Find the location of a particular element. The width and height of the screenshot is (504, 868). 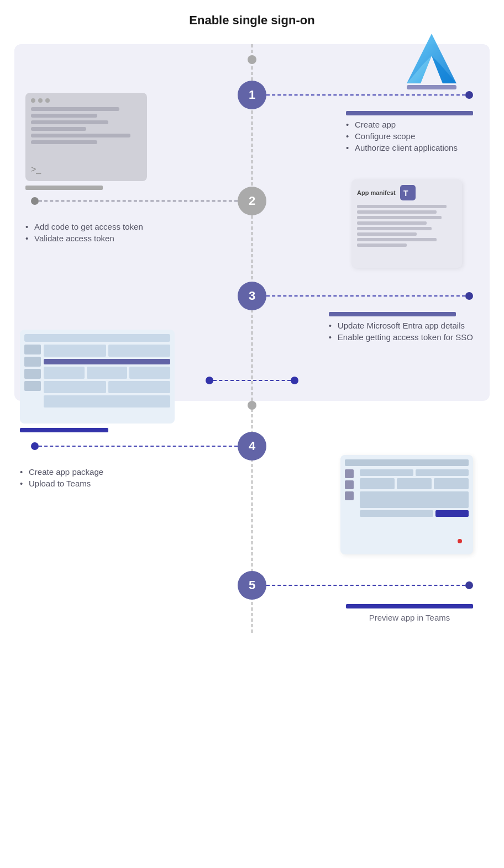

preview-red-dot is located at coordinates (460, 541).